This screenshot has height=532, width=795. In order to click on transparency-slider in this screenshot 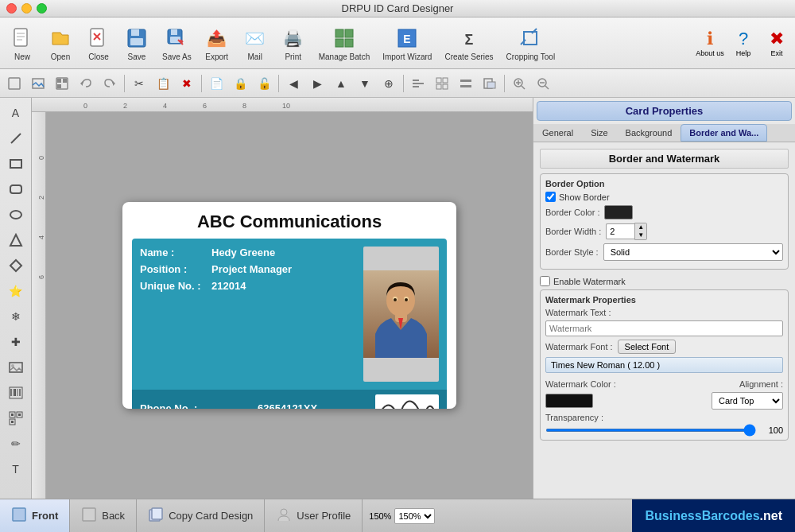, I will do `click(650, 430)`.